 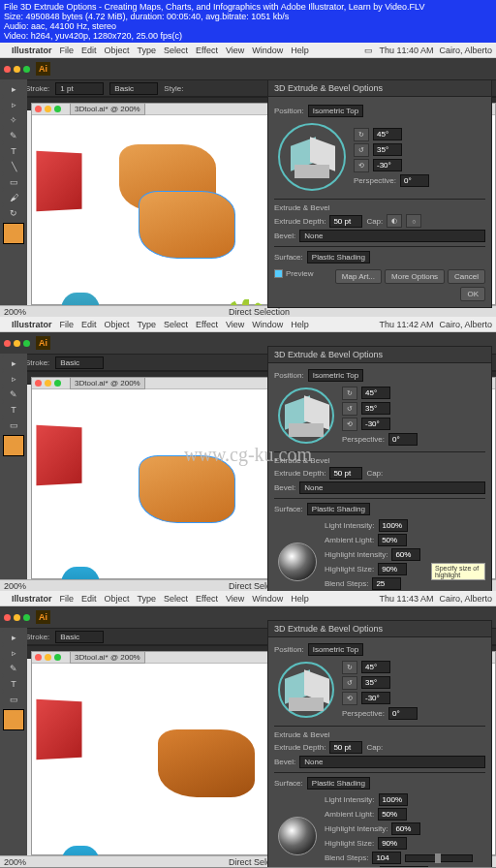 What do you see at coordinates (439, 858) in the screenshot?
I see `blend-slider` at bounding box center [439, 858].